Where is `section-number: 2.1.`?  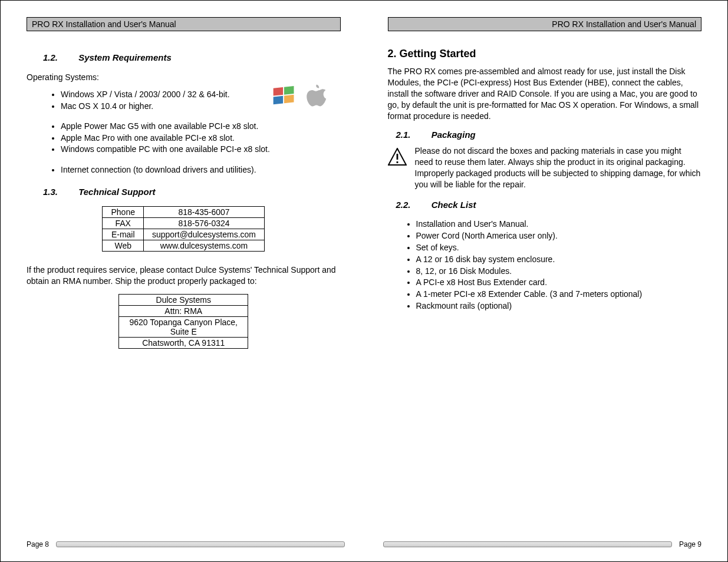 section-number: 2.1. is located at coordinates (413, 134).